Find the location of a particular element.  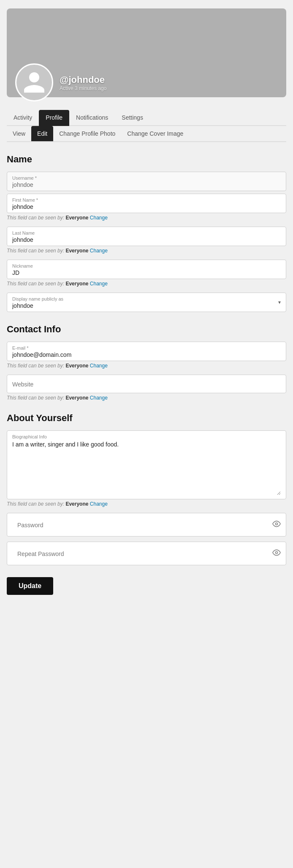

nickname-visibility: This field can be seen by: Everyone Chan… is located at coordinates (146, 284).